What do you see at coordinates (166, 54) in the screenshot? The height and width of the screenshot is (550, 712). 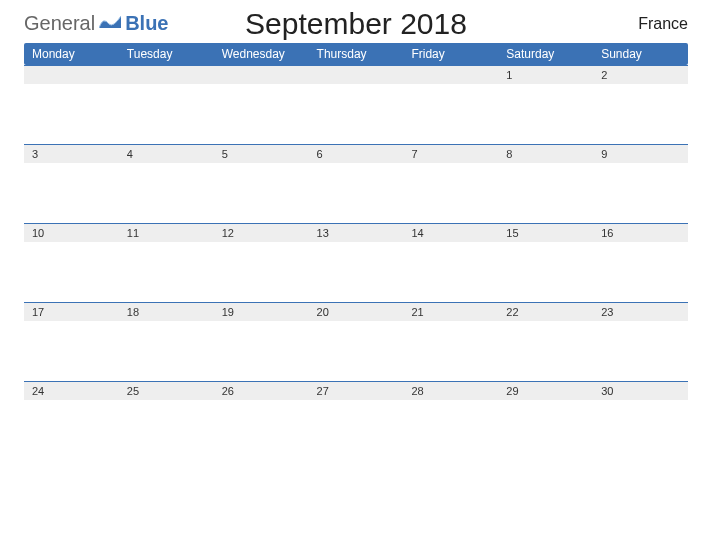 I see `day-header: Tuesday` at bounding box center [166, 54].